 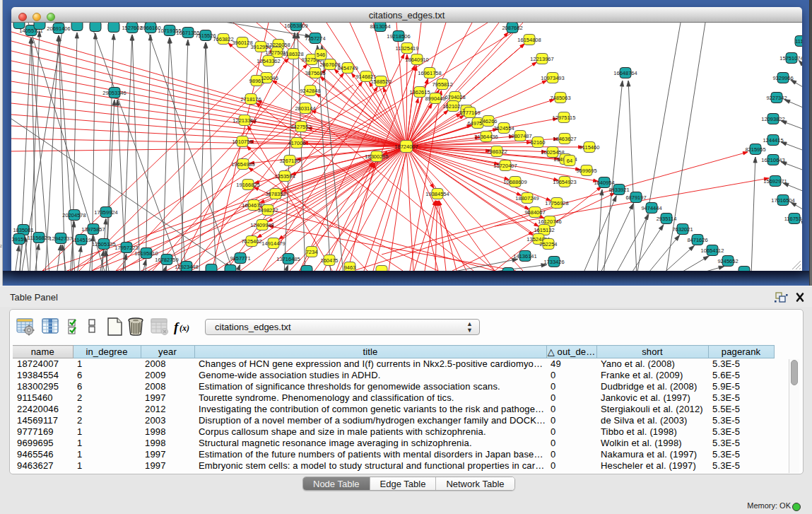 What do you see at coordinates (131, 28) in the screenshot?
I see `svg-text: 1527602` at bounding box center [131, 28].